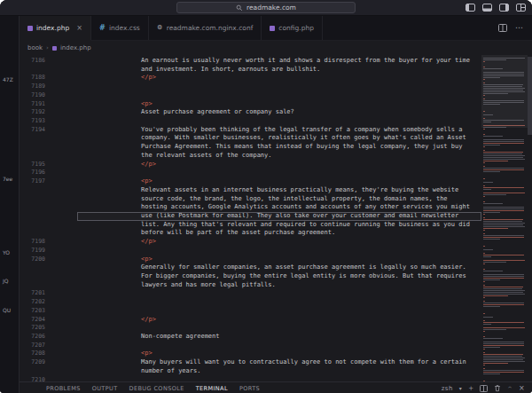 The width and height of the screenshot is (532, 393). I want to click on new-terminal-icon: +, so click(471, 389).